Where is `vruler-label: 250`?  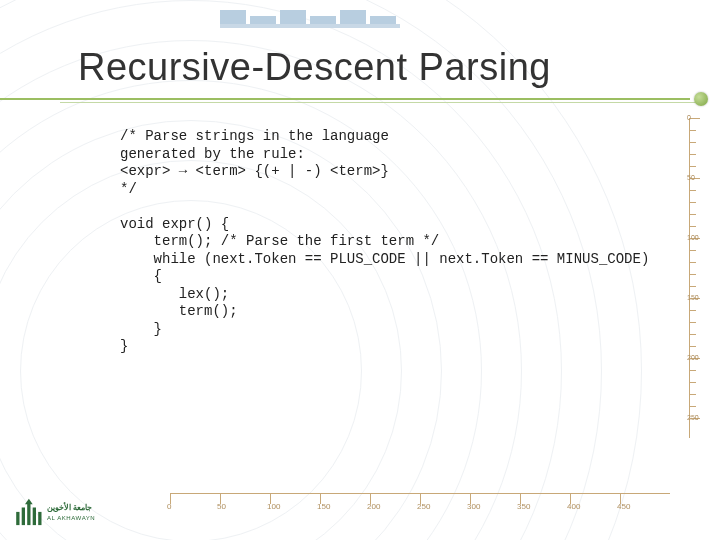 vruler-label: 250 is located at coordinates (693, 418).